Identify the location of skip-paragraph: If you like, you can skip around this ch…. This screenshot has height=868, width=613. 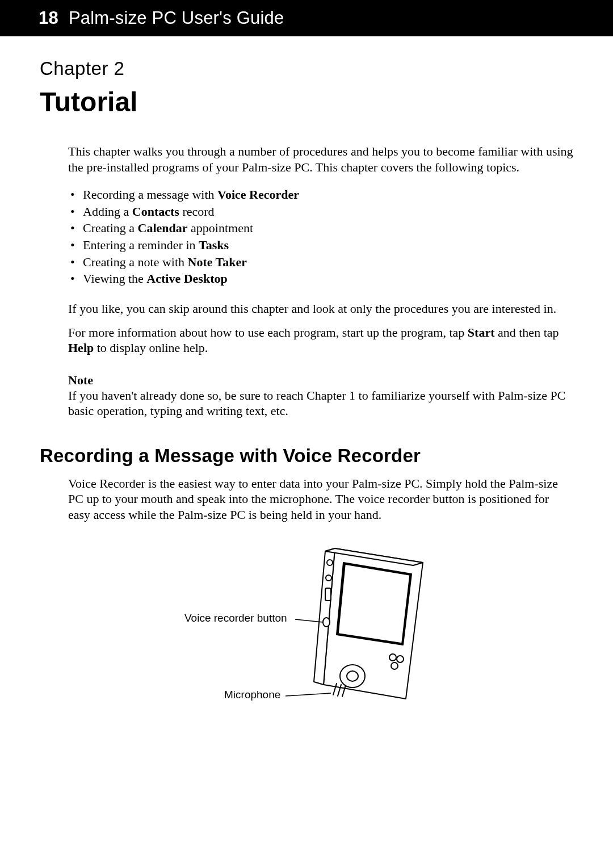
(321, 309).